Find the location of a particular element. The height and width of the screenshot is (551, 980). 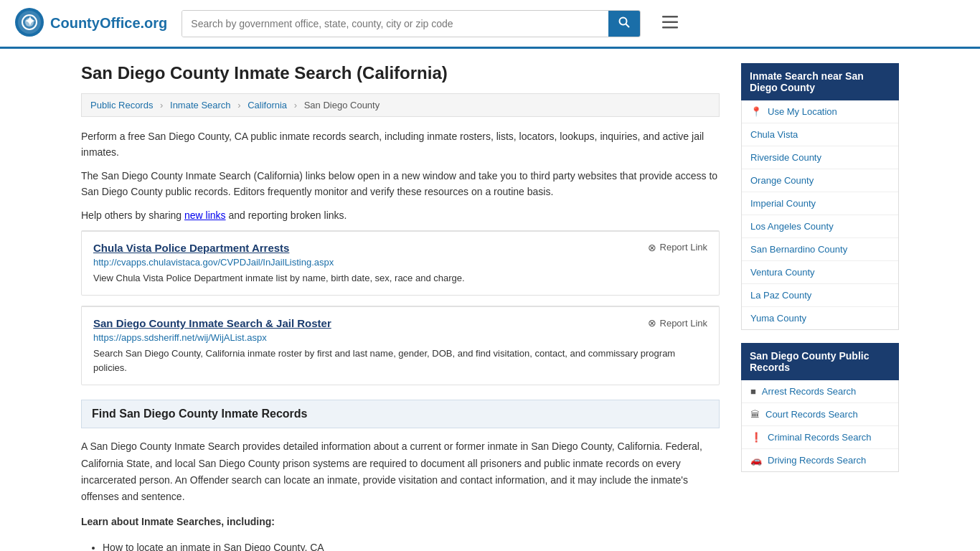

search-input is located at coordinates (395, 24).